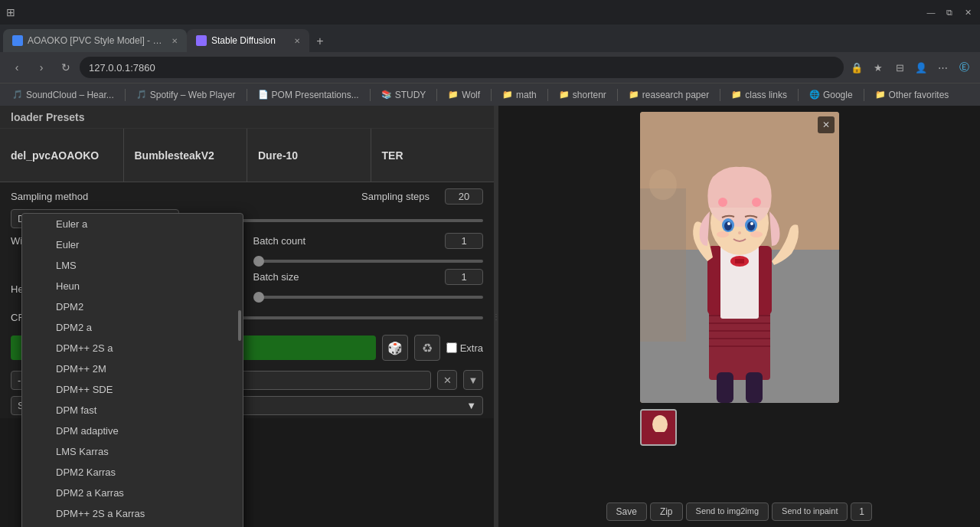 The image size is (980, 527). Describe the element at coordinates (186, 95) in the screenshot. I see `bookmark-spotify: 🎵 Spotify – Web Player` at that location.